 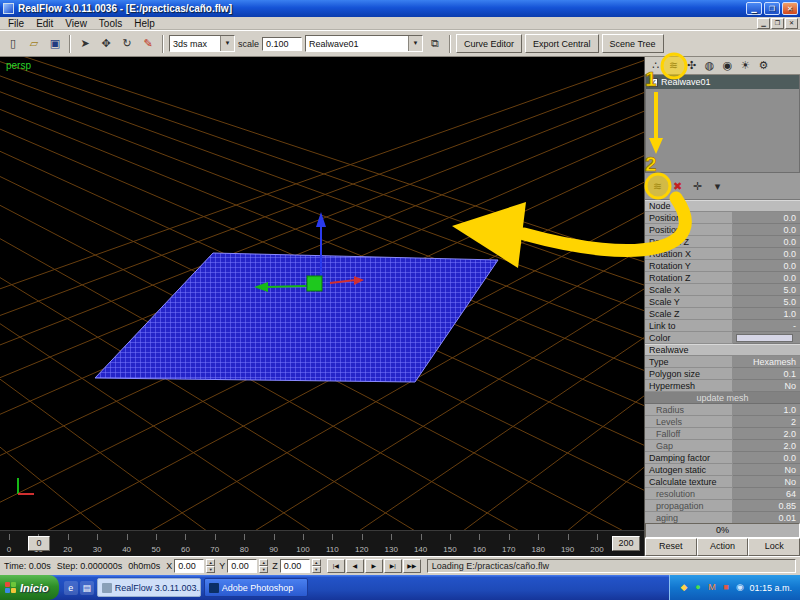 What do you see at coordinates (658, 186) in the screenshot?
I see `add-realwave-icon: ≋` at bounding box center [658, 186].